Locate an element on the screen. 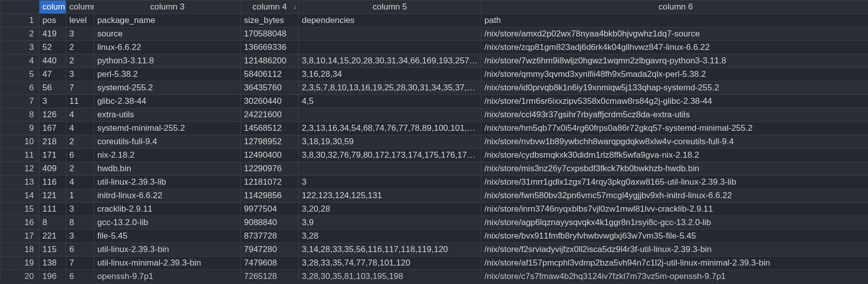  row-number-cell: 3 is located at coordinates (20, 48).